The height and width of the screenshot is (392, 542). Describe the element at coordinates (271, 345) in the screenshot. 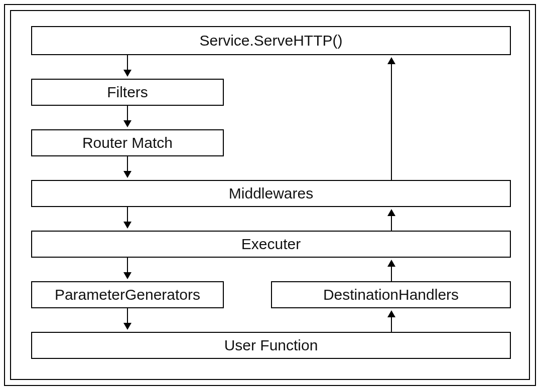

I see `label-user-function: User Function` at that location.